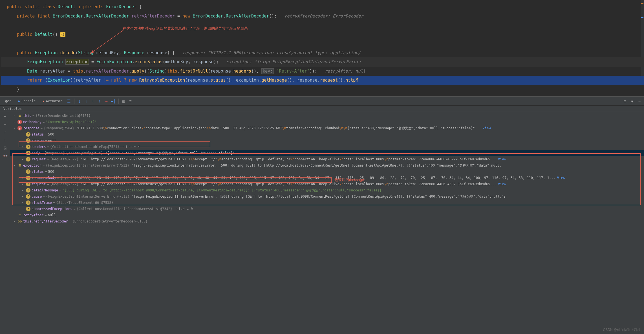 The width and height of the screenshot is (644, 334). Describe the element at coordinates (93, 101) in the screenshot. I see `force-step-into-icon: ↓` at that location.